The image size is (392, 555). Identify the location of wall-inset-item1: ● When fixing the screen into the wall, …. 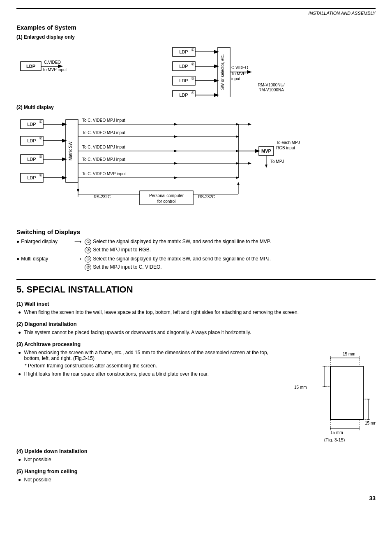
(196, 312).